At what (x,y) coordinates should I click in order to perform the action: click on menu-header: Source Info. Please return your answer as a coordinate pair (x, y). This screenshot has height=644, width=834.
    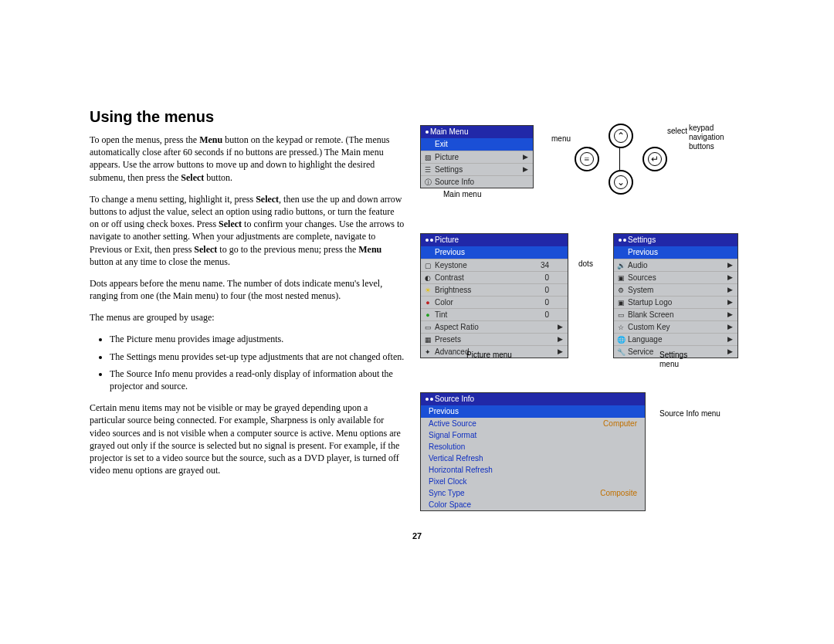
    Looking at the image, I should click on (533, 399).